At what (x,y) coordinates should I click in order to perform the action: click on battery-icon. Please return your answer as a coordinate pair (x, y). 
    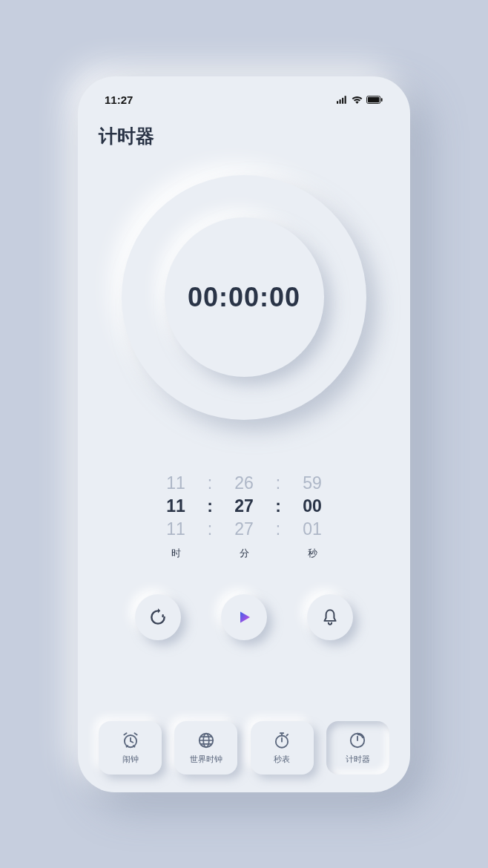
    Looking at the image, I should click on (375, 99).